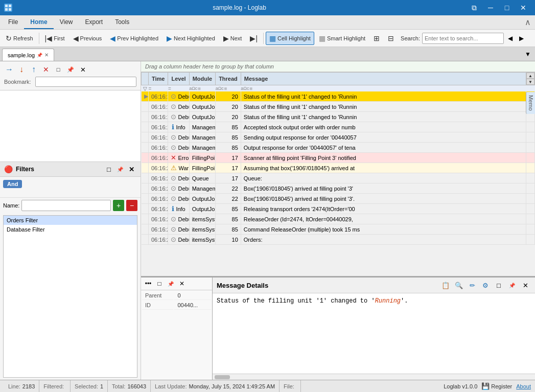 The width and height of the screenshot is (535, 392). I want to click on table-row: 06:16:16,777⊙DebugManagementSystem85Send…, so click(338, 137).